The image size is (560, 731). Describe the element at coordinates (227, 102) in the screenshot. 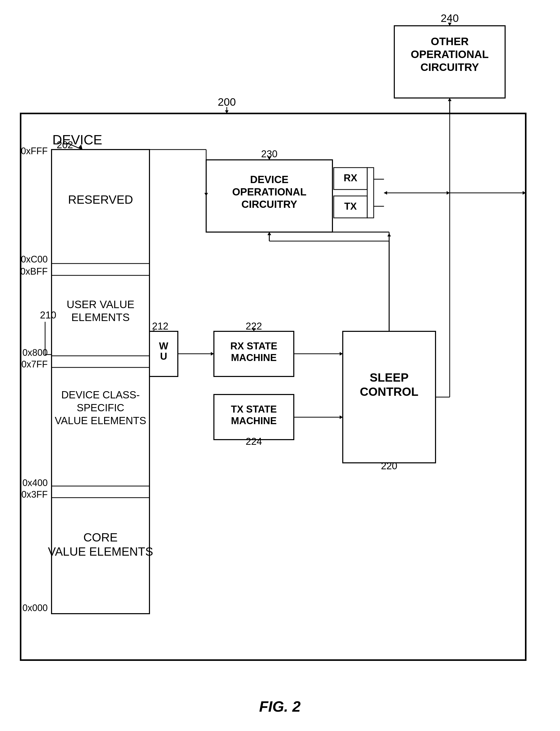

I see `label-200: 200` at that location.